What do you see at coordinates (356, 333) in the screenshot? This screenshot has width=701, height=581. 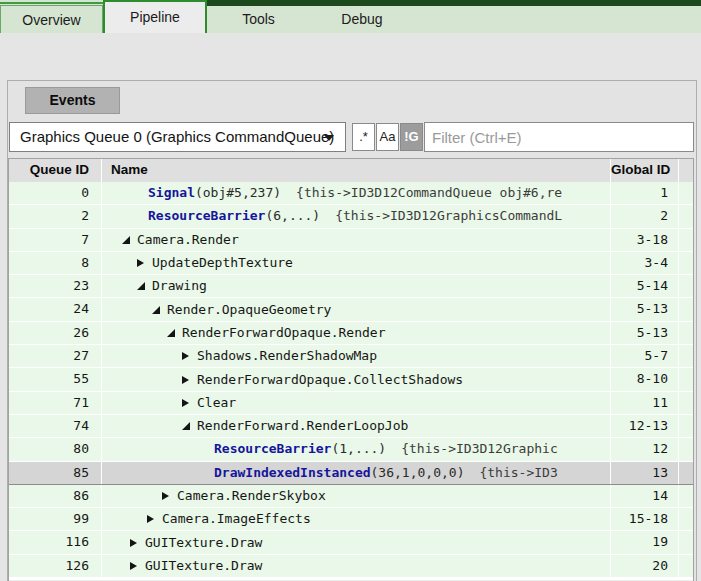 I see `event-name-cell: RenderForwardOpaque.Render` at bounding box center [356, 333].